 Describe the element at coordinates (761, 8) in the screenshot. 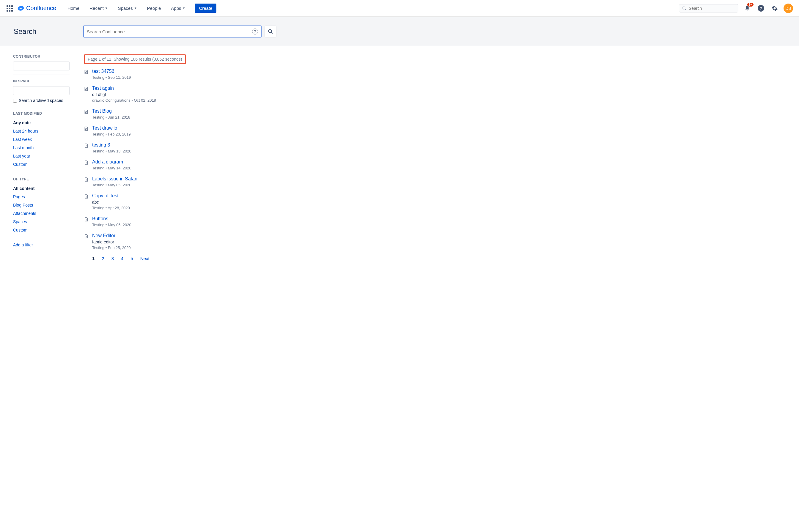

I see `help-icon: ?` at that location.